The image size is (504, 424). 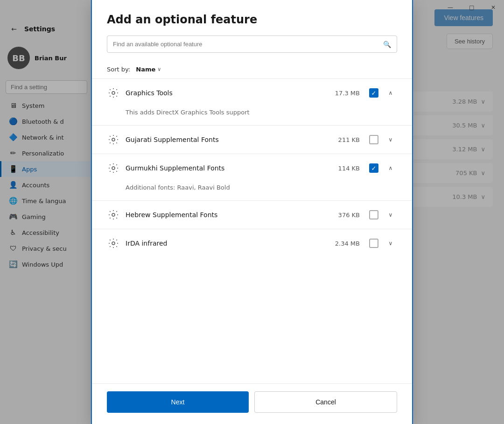 I want to click on feature-checkbox-gurmukhi-fonts: ✓, so click(x=374, y=168).